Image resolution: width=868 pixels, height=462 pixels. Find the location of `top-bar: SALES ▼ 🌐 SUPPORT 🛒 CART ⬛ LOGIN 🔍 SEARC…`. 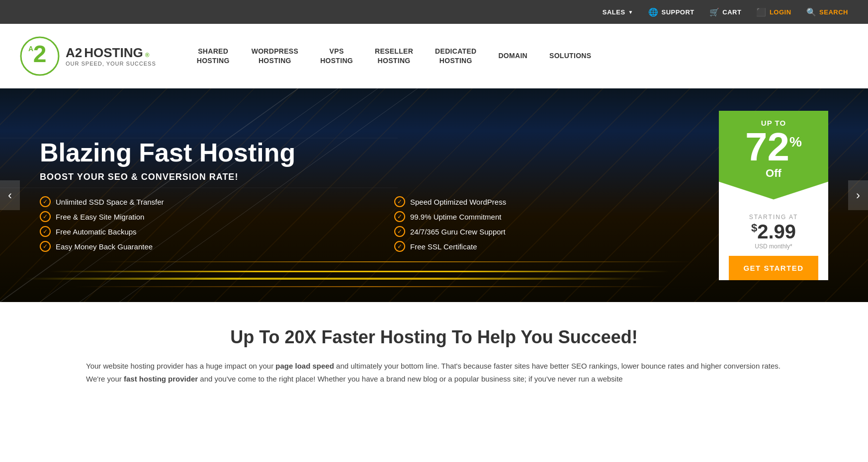

top-bar: SALES ▼ 🌐 SUPPORT 🛒 CART ⬛ LOGIN 🔍 SEARC… is located at coordinates (434, 12).